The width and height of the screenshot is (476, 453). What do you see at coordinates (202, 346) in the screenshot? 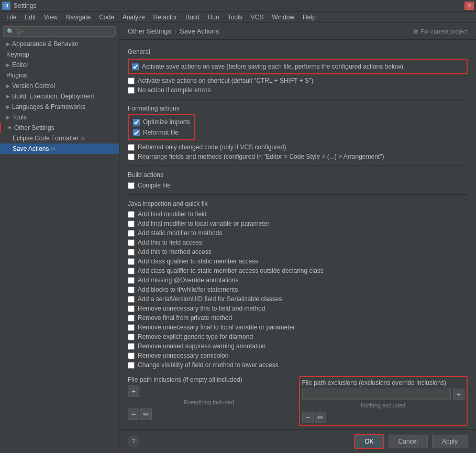
I see `checkbox-suppress-warning-label: Remove unused suppress warning annotatio…` at bounding box center [202, 346].